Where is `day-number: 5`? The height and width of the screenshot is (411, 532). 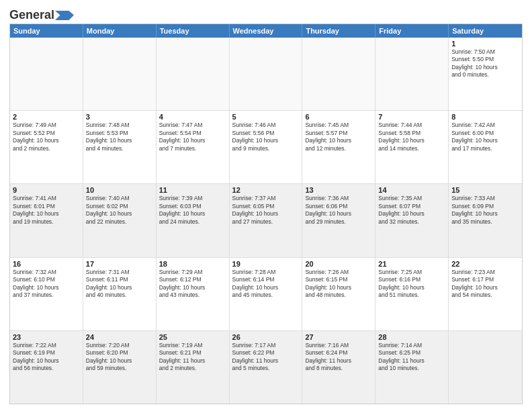
day-number: 5 is located at coordinates (266, 117).